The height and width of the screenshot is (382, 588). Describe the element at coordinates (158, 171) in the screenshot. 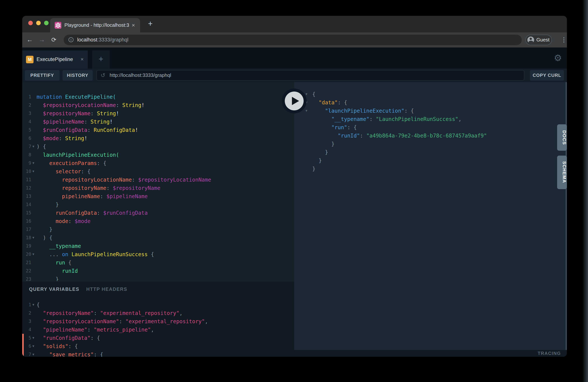

I see `code-line: 10▾ selector: {` at that location.